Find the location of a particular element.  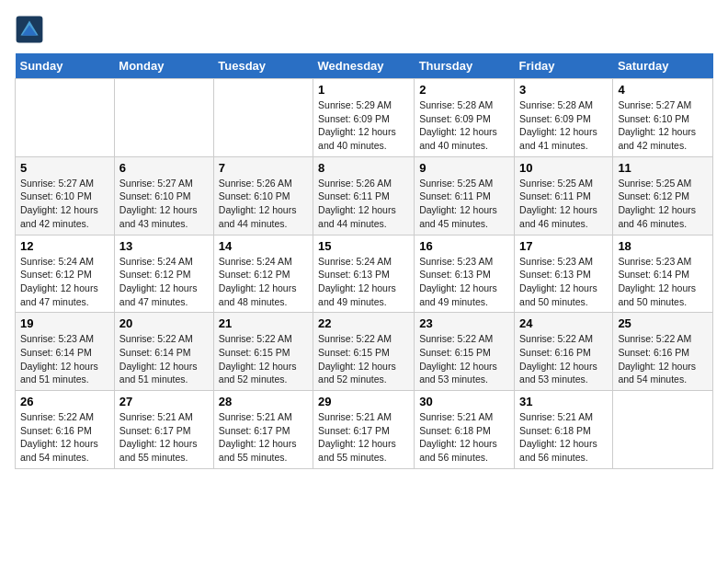

day-number: 14 is located at coordinates (263, 247).